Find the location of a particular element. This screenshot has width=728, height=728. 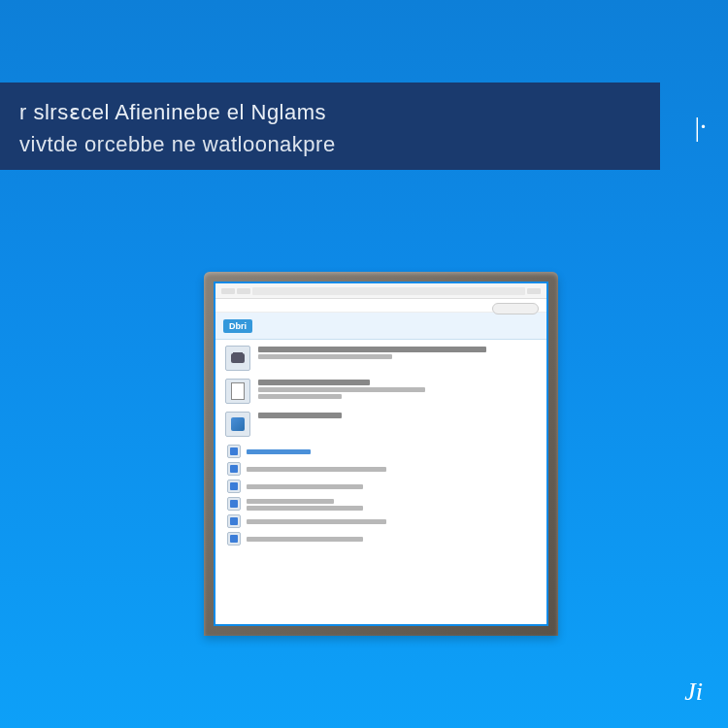

address-bar is located at coordinates (388, 291).